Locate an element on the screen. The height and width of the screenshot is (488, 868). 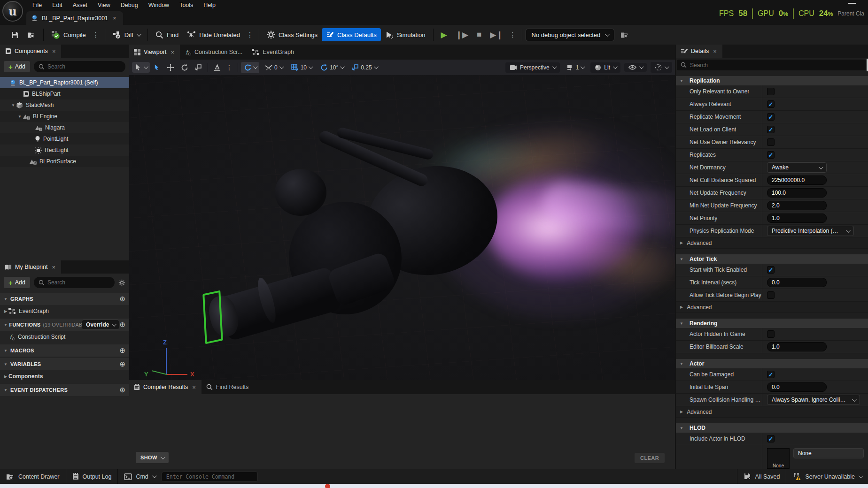
save-button is located at coordinates (15, 35).